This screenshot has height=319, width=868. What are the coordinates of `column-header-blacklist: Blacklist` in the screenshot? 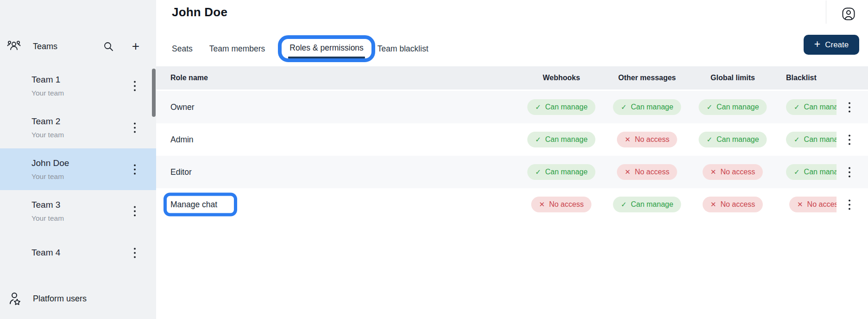 It's located at (807, 78).